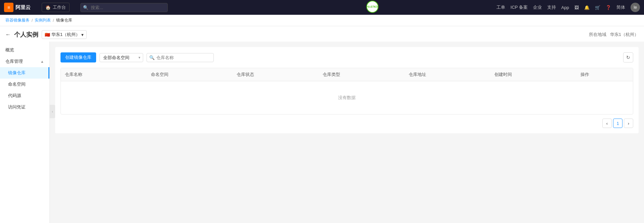  Describe the element at coordinates (47, 35) in the screenshot. I see `region-flag: 🇨🇳` at that location.